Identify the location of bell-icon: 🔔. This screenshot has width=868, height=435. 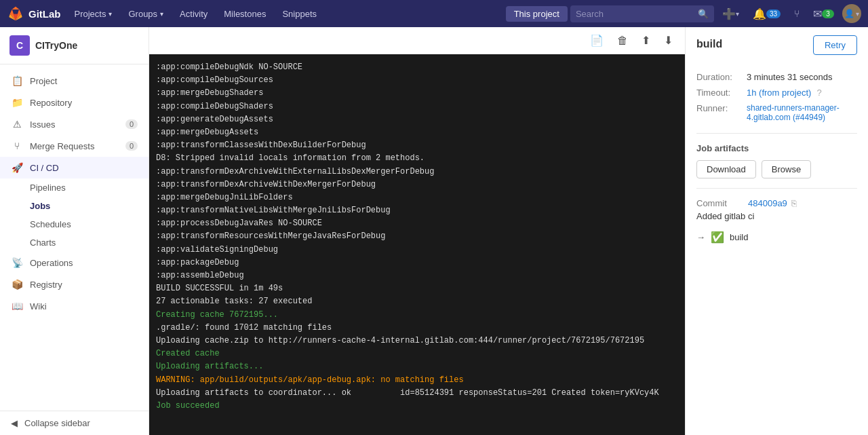
(760, 14).